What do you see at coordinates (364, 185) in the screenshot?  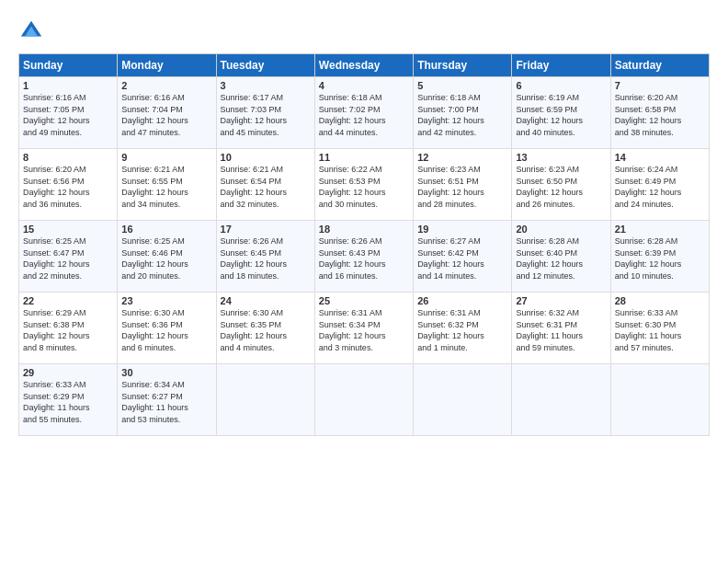 I see `calendar-week-row: 8Sunrise: 6:20 AM Sunset: 6:56 PM Daylig…` at bounding box center [364, 185].